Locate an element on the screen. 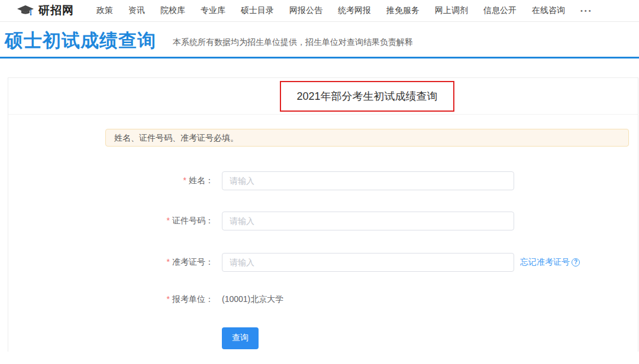 The width and height of the screenshot is (639, 364). page-title: 硕士初试成绩查询 is located at coordinates (80, 41).